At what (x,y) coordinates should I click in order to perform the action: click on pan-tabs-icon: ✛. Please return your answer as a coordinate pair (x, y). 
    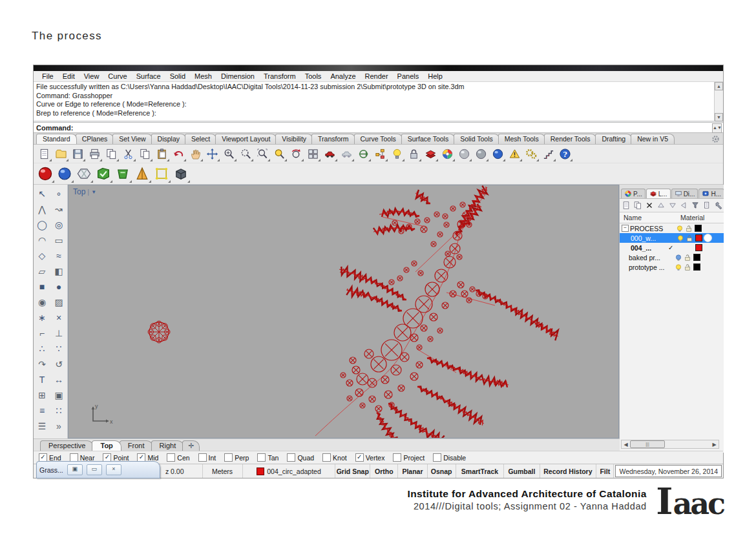
    Looking at the image, I should click on (191, 446).